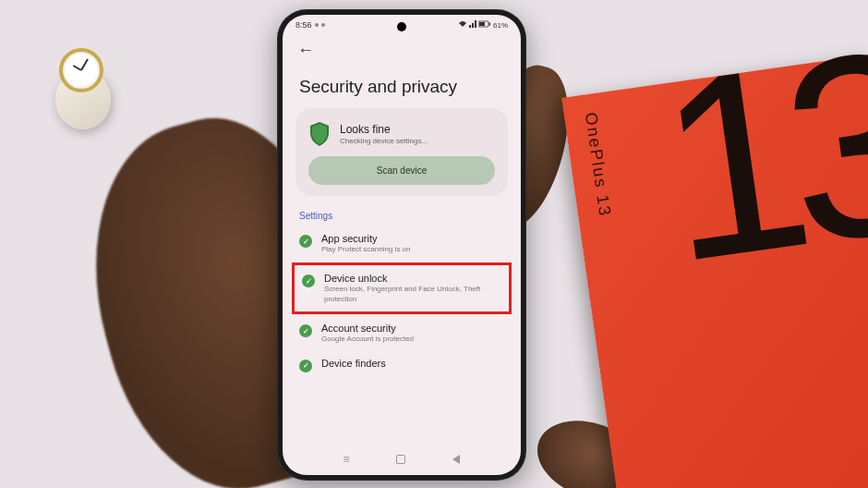  What do you see at coordinates (463, 25) in the screenshot?
I see `wifi-icon` at bounding box center [463, 25].